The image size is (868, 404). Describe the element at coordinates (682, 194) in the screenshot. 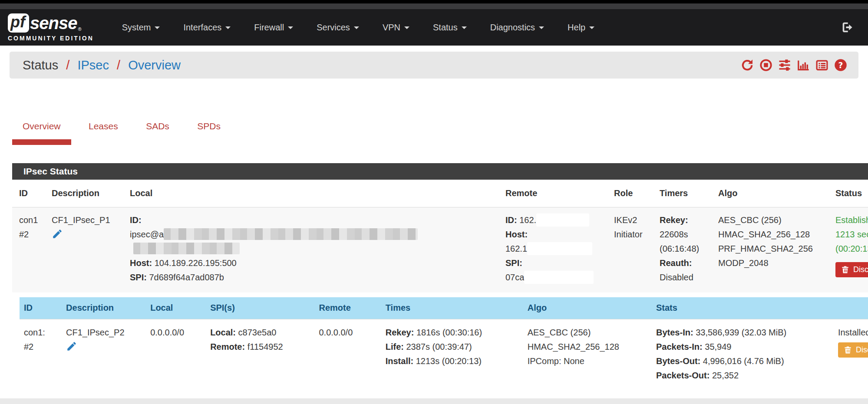

I see `col-timers: Timers` at that location.